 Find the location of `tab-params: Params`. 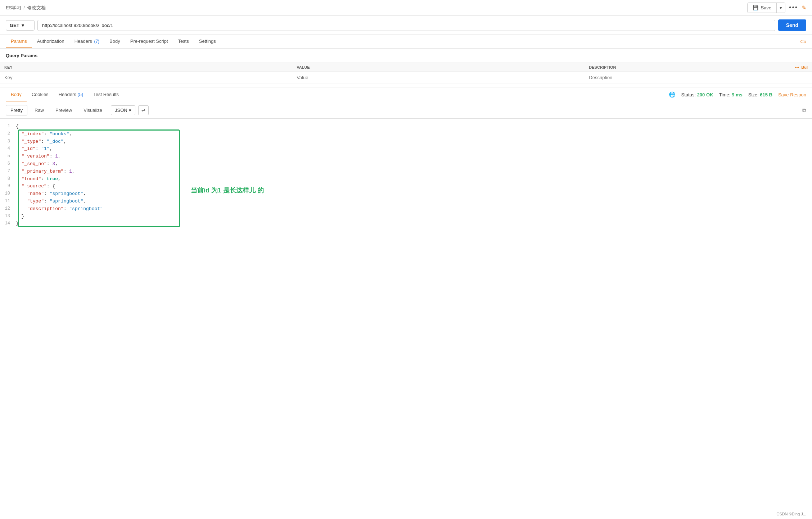

tab-params: Params is located at coordinates (19, 42).